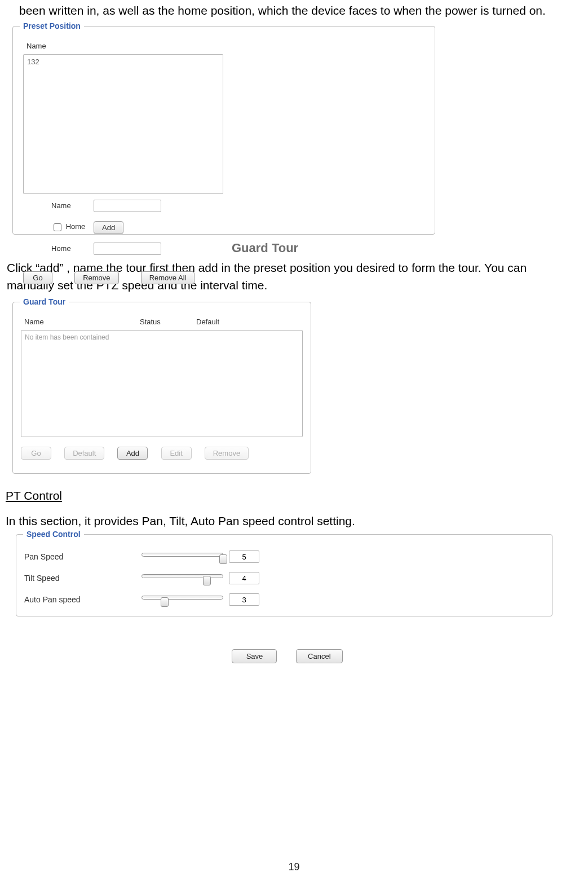 This screenshot has width=588, height=881. I want to click on gt-default-button: Default, so click(85, 453).